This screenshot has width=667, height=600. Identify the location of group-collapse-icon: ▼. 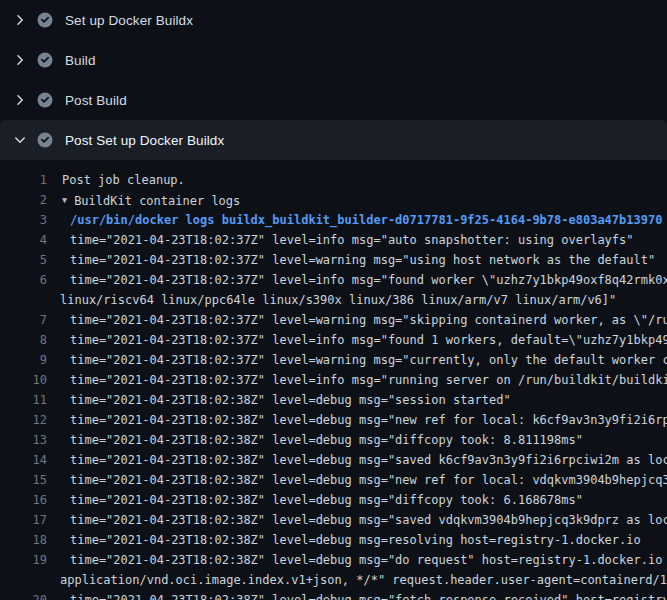
(64, 200).